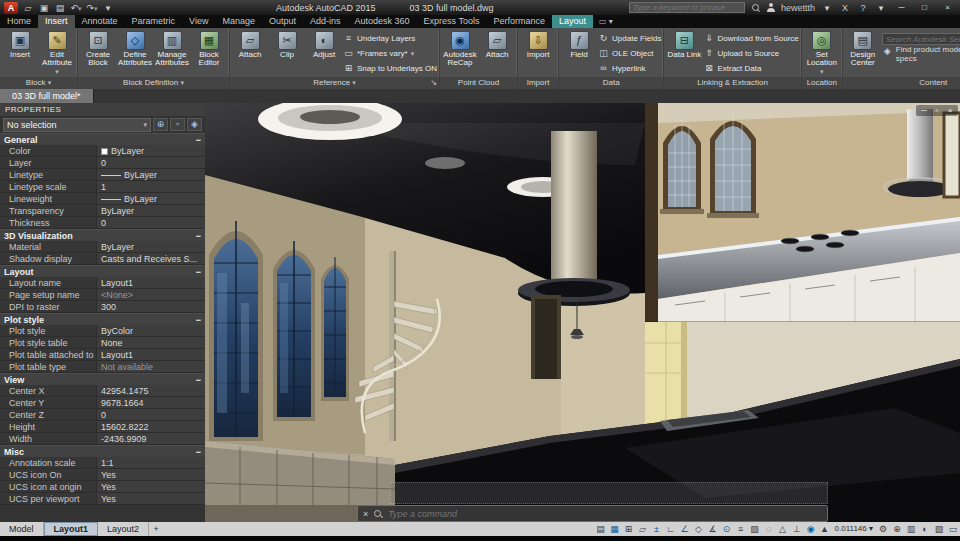 The height and width of the screenshot is (541, 960). I want to click on property-value: Yes, so click(150, 498).